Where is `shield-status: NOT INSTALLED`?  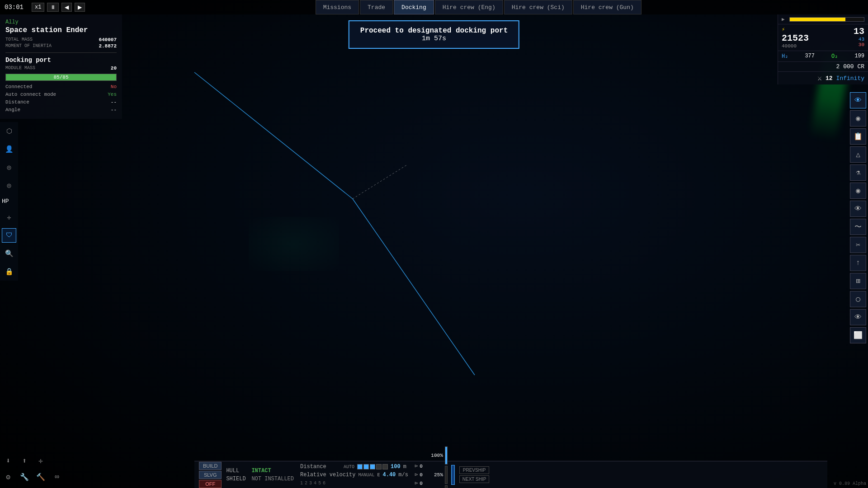 shield-status: NOT INSTALLED is located at coordinates (273, 479).